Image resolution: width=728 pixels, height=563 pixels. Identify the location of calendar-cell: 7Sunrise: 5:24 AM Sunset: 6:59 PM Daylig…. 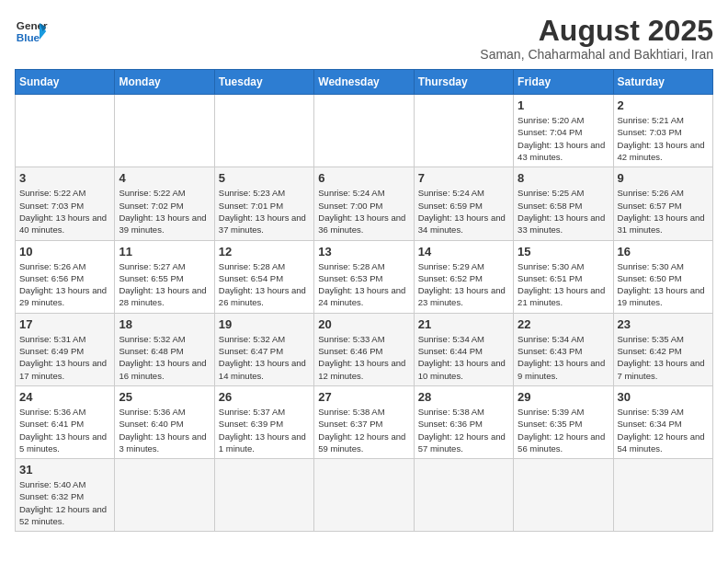
(463, 204).